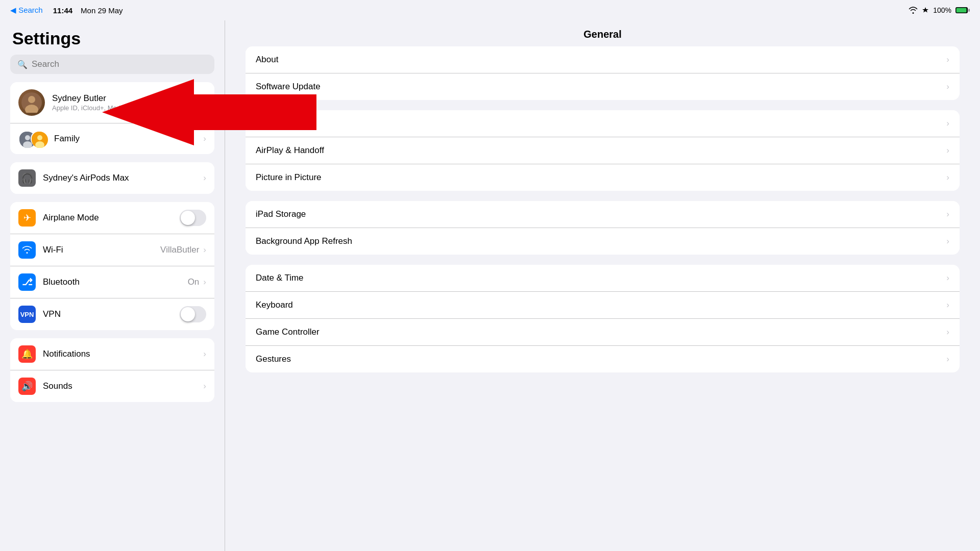 Image resolution: width=980 pixels, height=551 pixels. What do you see at coordinates (102, 250) in the screenshot?
I see `wifi-label: Wi-Fi` at bounding box center [102, 250].